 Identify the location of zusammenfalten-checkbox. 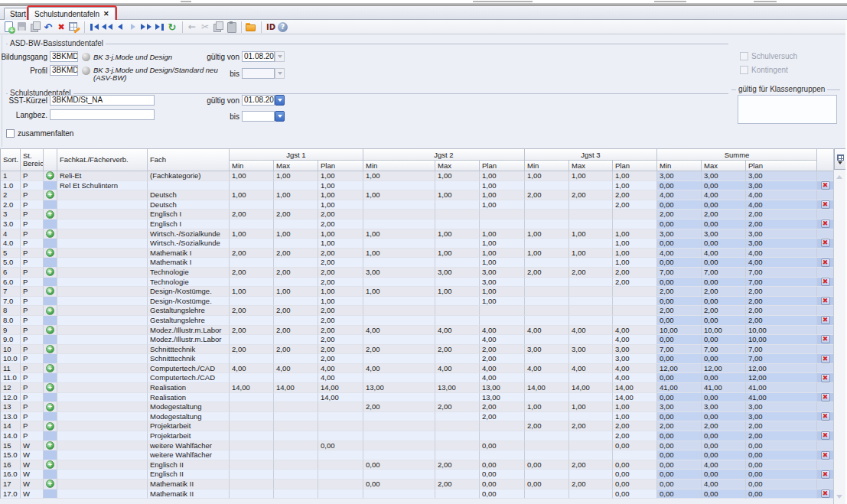
(11, 133).